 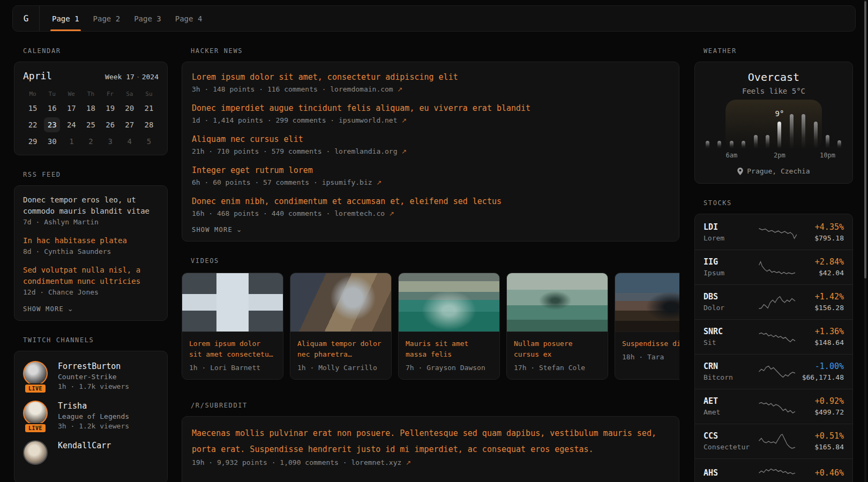 What do you see at coordinates (91, 141) in the screenshot?
I see `calendar-day: 2` at bounding box center [91, 141].